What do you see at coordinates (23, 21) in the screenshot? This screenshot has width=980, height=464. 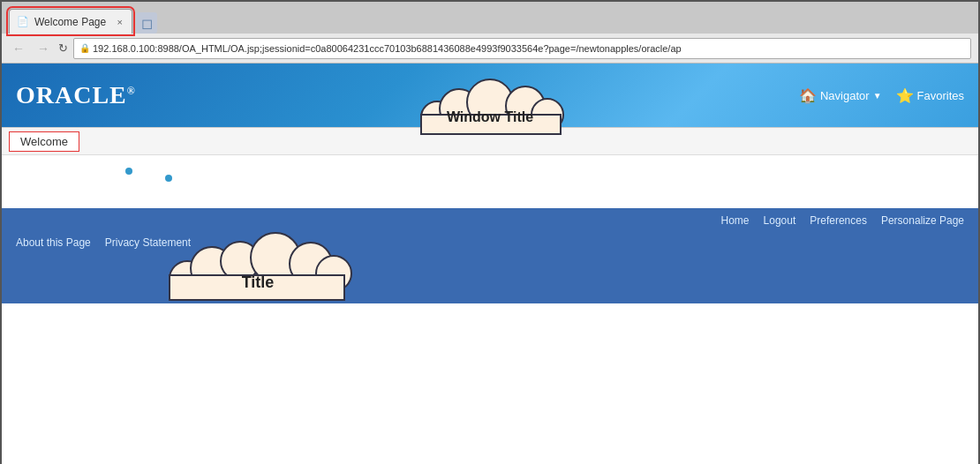 I see `tab-page-icon: 📄` at bounding box center [23, 21].